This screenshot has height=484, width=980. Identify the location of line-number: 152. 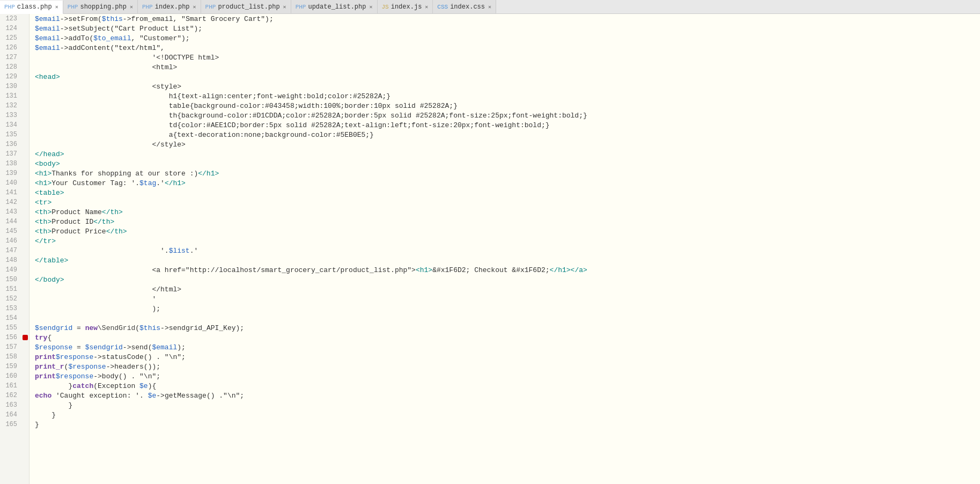
(11, 299).